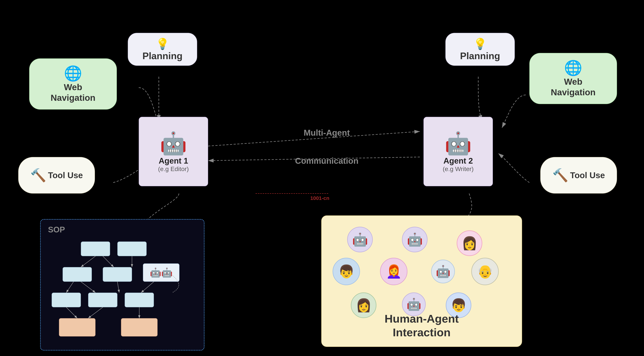 This screenshot has width=644, height=356. Describe the element at coordinates (327, 147) in the screenshot. I see `multi-agent-comm-label: Multi-Agent Communication` at that location.